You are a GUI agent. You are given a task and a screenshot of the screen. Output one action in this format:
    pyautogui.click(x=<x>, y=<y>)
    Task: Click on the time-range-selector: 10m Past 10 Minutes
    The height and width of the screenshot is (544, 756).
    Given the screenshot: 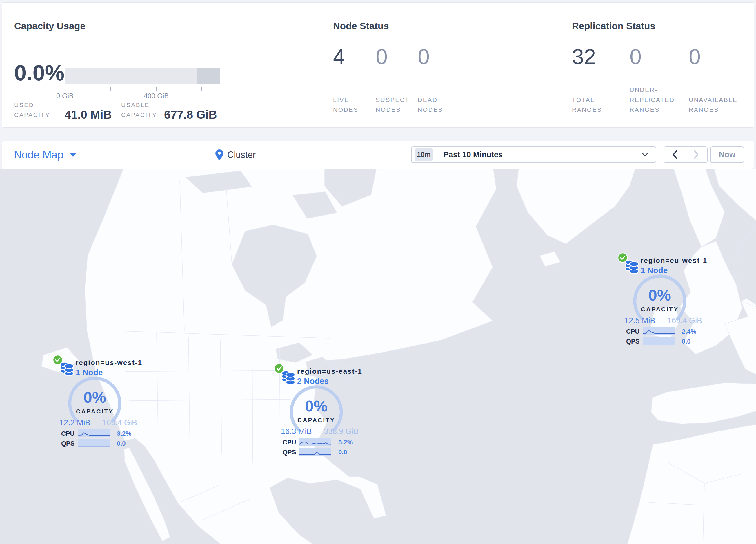 What is the action you would take?
    pyautogui.click(x=534, y=155)
    